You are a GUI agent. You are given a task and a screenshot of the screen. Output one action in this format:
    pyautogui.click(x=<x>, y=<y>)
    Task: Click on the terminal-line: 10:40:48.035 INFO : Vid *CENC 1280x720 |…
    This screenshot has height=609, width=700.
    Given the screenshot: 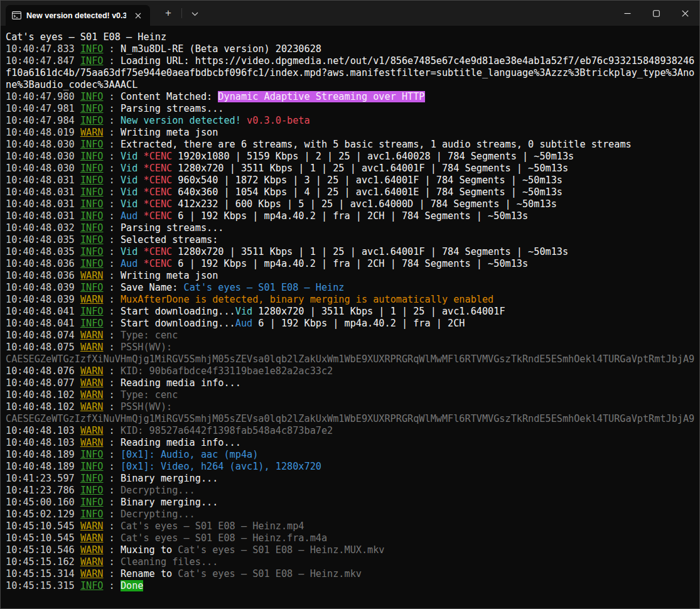 What is the action you would take?
    pyautogui.click(x=350, y=252)
    